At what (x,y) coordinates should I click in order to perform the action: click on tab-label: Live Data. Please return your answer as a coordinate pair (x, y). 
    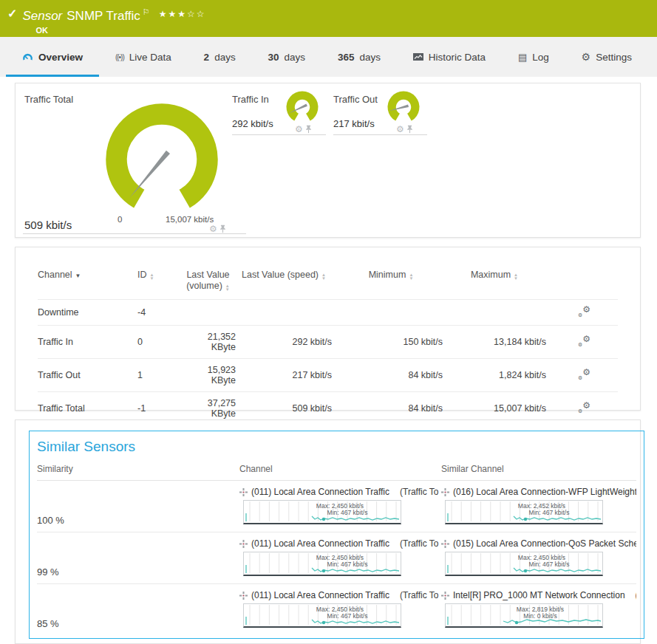
    Looking at the image, I should click on (151, 58).